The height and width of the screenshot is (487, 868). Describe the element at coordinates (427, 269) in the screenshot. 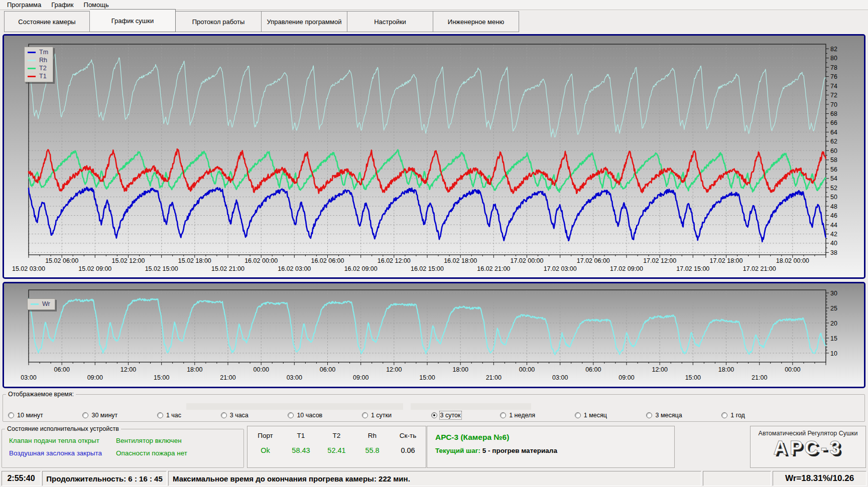

I see `svg-text: 16.02 15:00` at that location.